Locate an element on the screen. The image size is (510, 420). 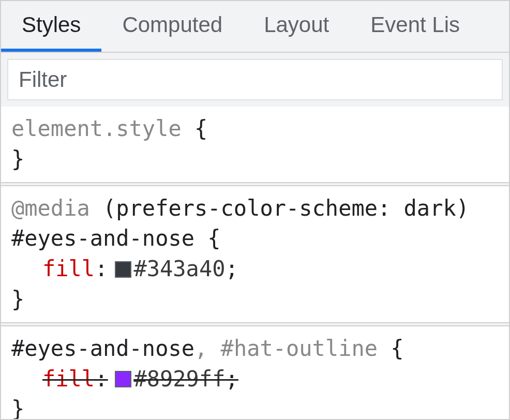
tab-computed: Computed is located at coordinates (172, 26).